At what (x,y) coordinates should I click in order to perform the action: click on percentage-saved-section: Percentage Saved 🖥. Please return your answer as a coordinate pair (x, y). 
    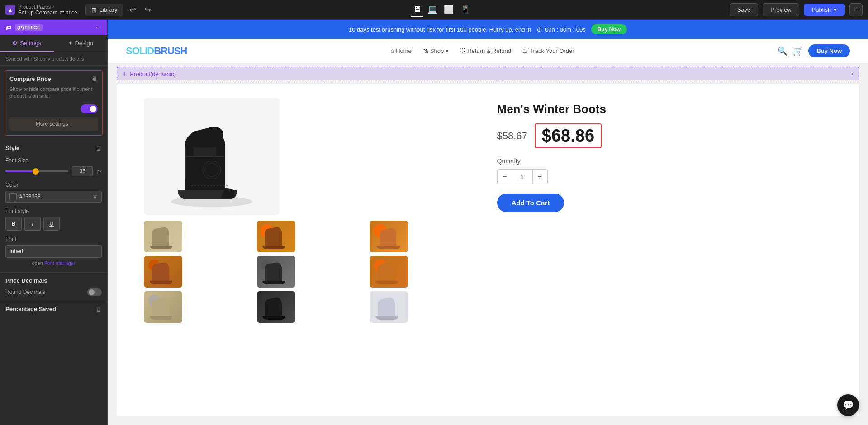
    Looking at the image, I should click on (53, 309).